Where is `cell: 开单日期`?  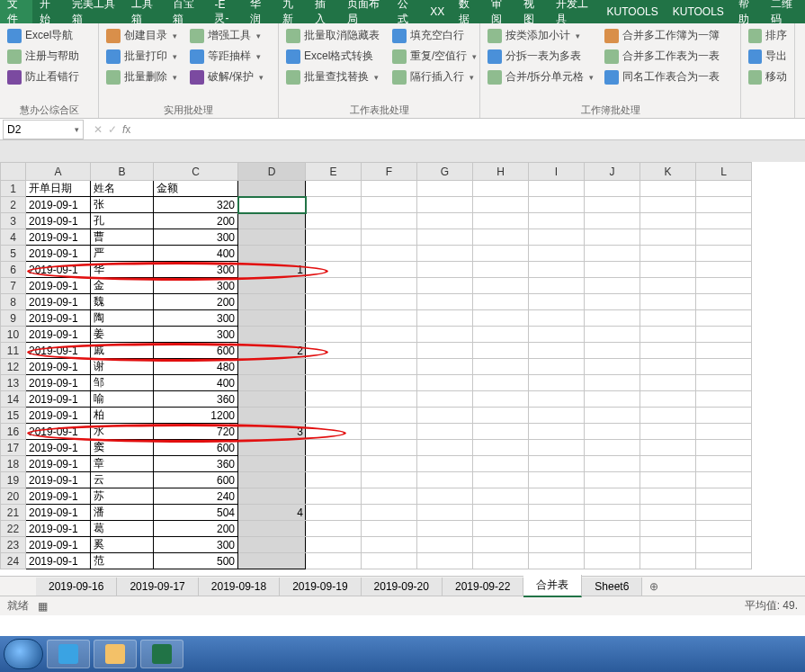
cell: 开单日期 is located at coordinates (58, 189).